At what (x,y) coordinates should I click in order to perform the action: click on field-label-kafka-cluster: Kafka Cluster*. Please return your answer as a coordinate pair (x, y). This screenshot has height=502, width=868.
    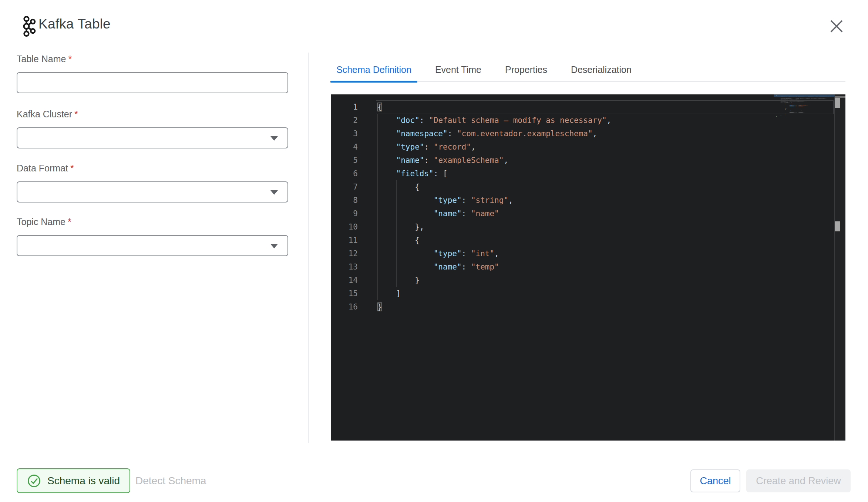
    Looking at the image, I should click on (152, 114).